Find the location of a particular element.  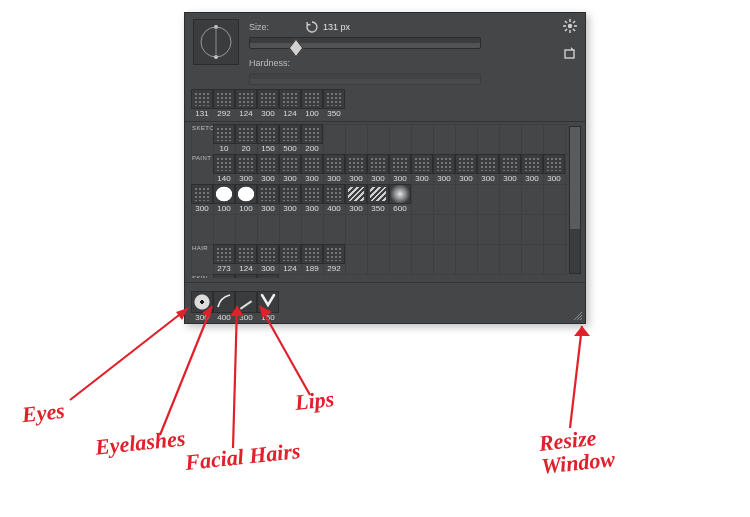

brush-eyelash: 400 is located at coordinates (224, 307).